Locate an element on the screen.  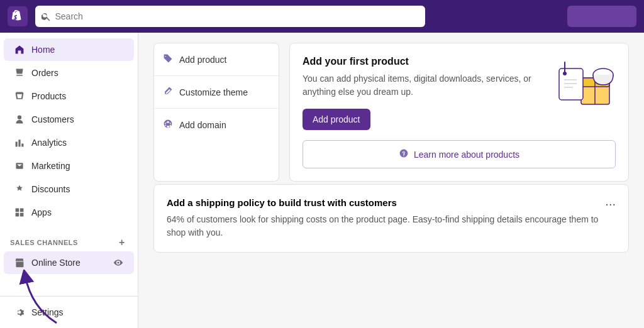
settings-label: Settings is located at coordinates (48, 312).